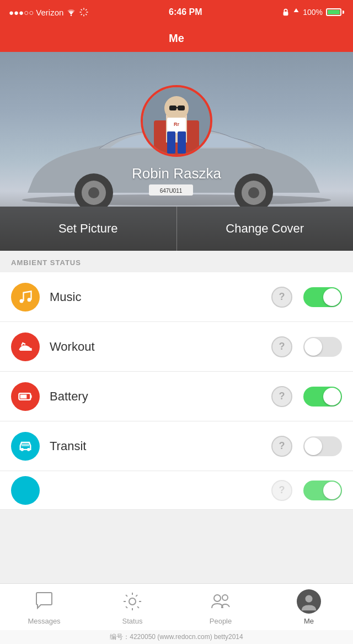 This screenshot has height=644, width=353. I want to click on ambient-status-header: AMBIENT STATUS, so click(176, 262).